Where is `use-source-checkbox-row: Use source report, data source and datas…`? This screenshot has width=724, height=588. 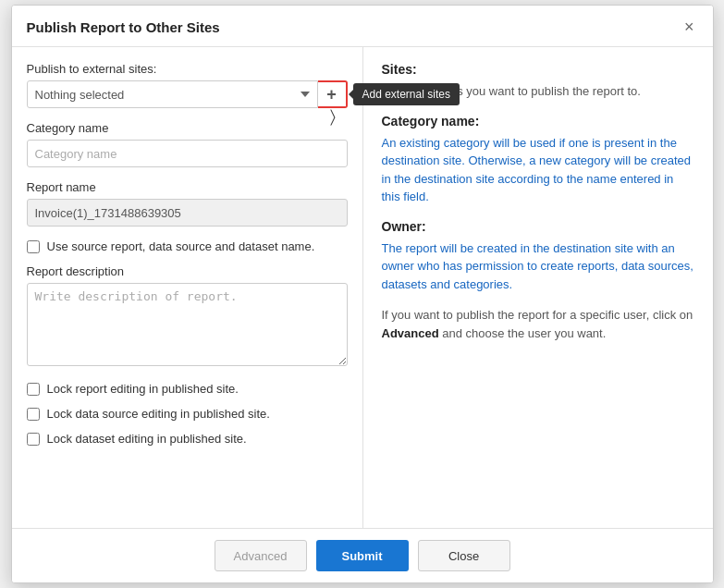 use-source-checkbox-row: Use source report, data source and datas… is located at coordinates (187, 246).